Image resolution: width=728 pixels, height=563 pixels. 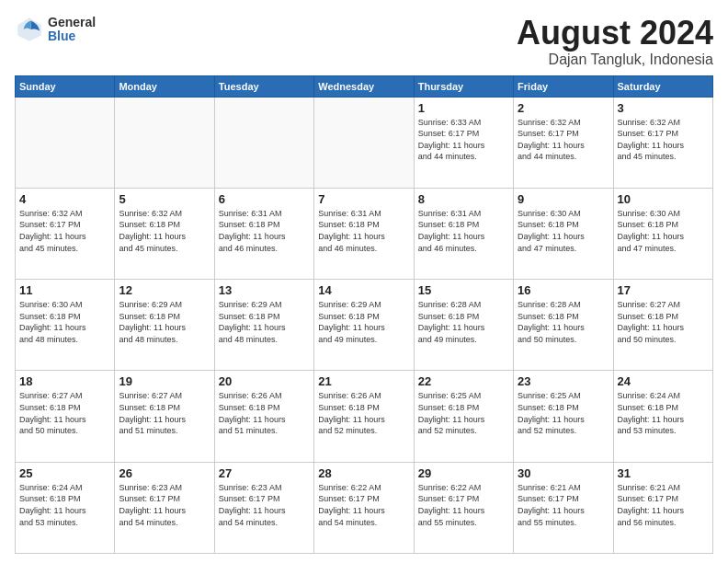 What do you see at coordinates (65, 416) in the screenshot?
I see `table-row: 18Sunrise: 6:27 AM Sunset: 6:18 PM Dayli…` at bounding box center [65, 416].